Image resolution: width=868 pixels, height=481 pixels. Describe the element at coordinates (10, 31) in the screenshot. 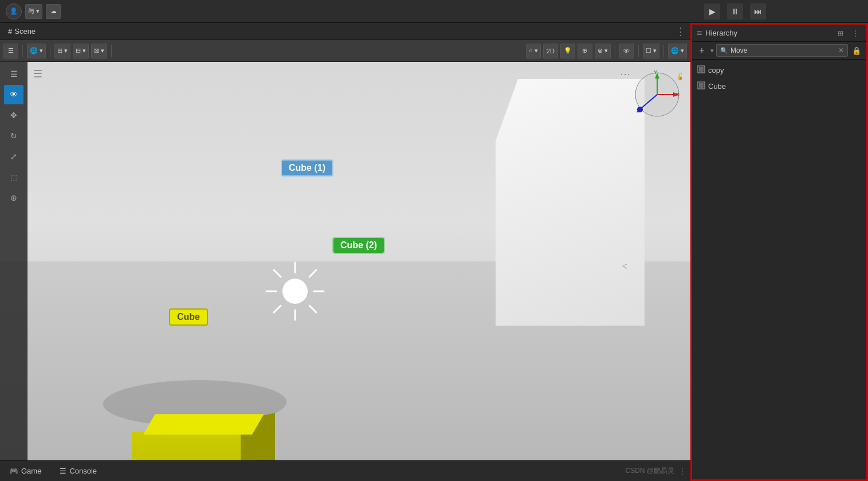

I see `scene-tab-icon: #` at that location.